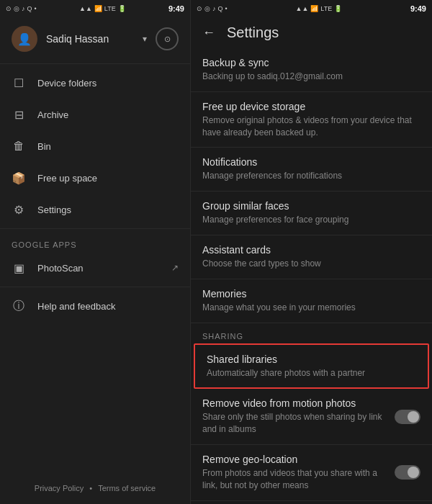 This screenshot has height=504, width=432. Describe the element at coordinates (207, 9) in the screenshot. I see `camera-icon-r: ◎` at that location.